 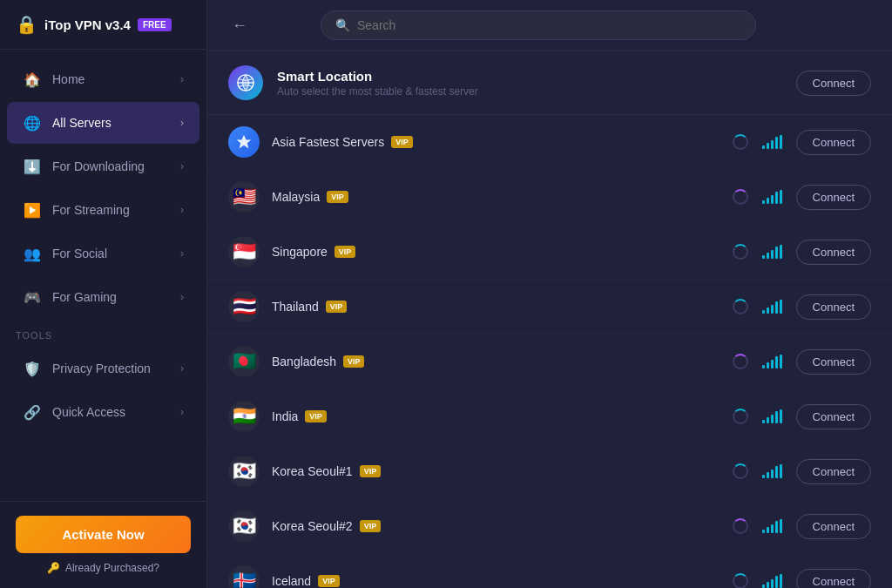 I want to click on sidebar-item-home: 🏠 Home ›, so click(x=103, y=79).